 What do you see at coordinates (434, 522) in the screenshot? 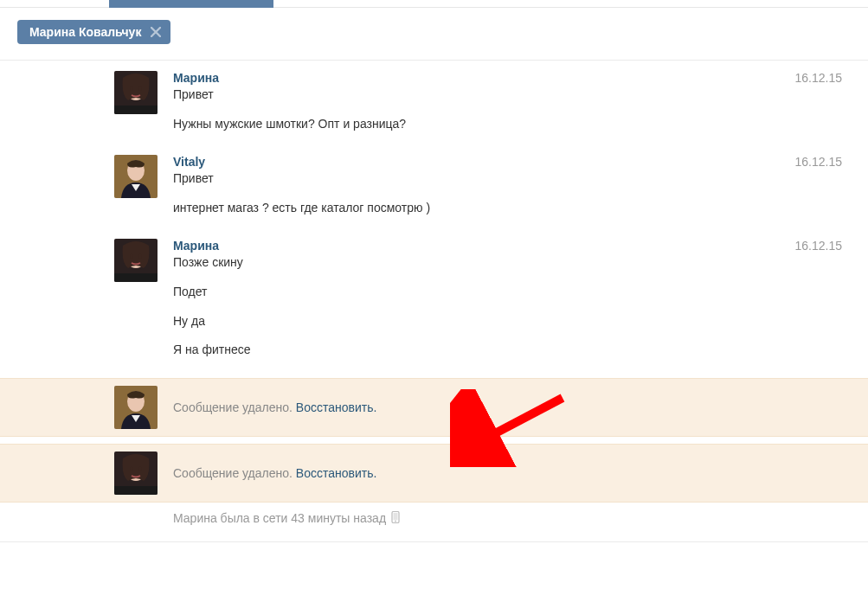
I see `status-line: Марина была в сети 43 минуты назад` at bounding box center [434, 522].